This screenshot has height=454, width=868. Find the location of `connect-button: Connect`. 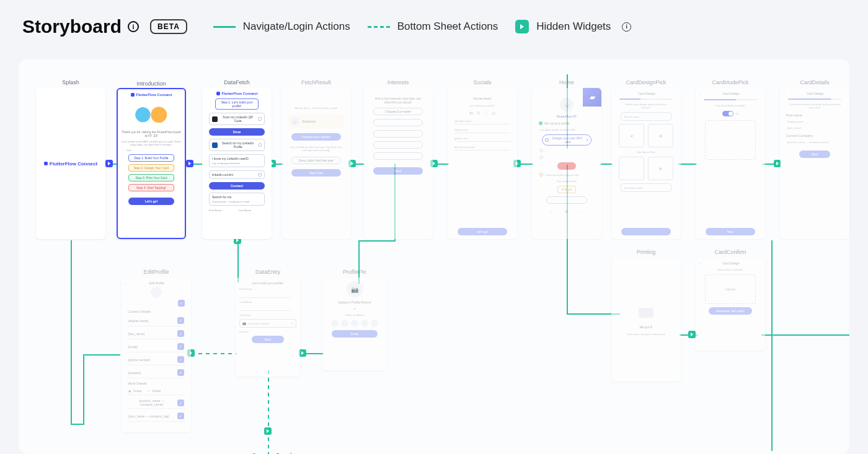

connect-button: Connect is located at coordinates (237, 186).